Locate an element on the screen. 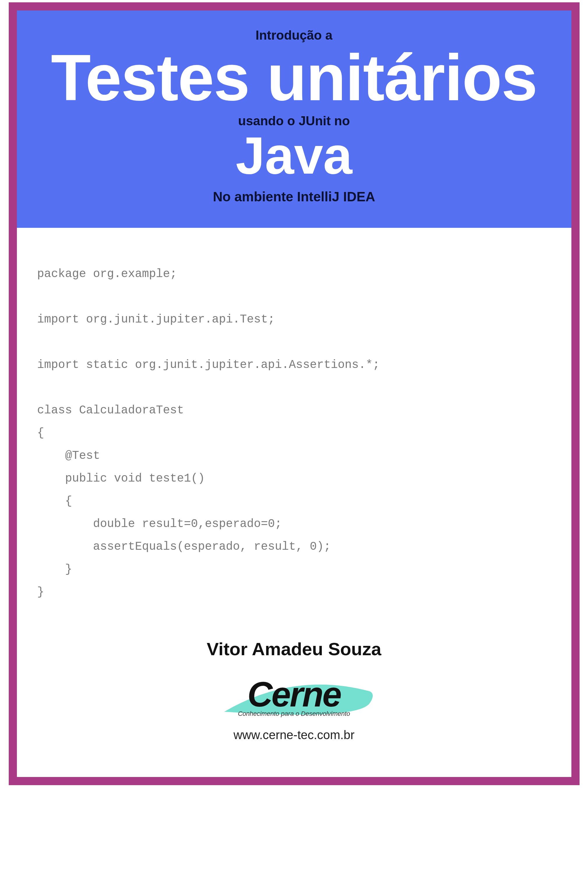 The width and height of the screenshot is (588, 874). logo-tagline: Conhecimento para o Desenvolvimento is located at coordinates (294, 714).